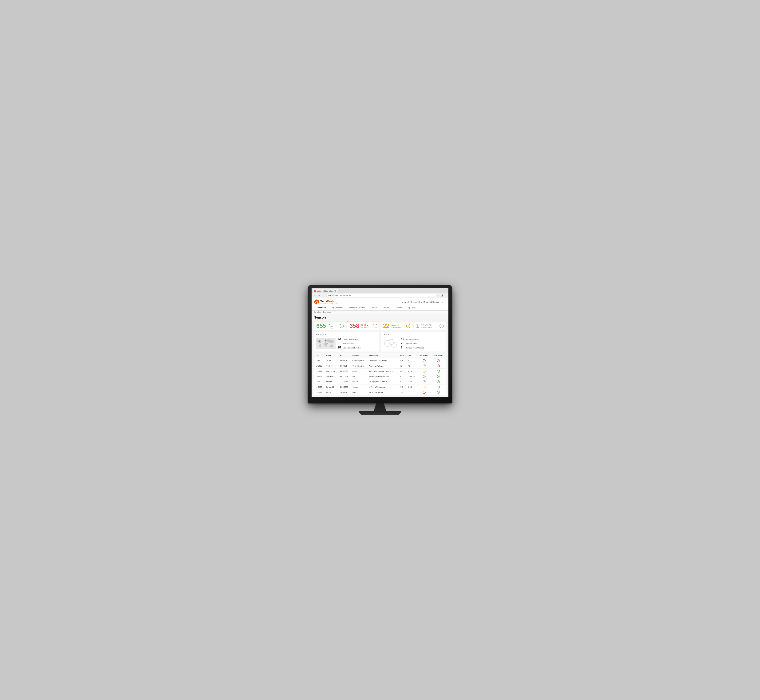 The width and height of the screenshot is (760, 700). Describe the element at coordinates (380, 350) in the screenshot. I see `monitor: Dashboard | SensDesk × + ← → ↻ www.sensd…` at that location.